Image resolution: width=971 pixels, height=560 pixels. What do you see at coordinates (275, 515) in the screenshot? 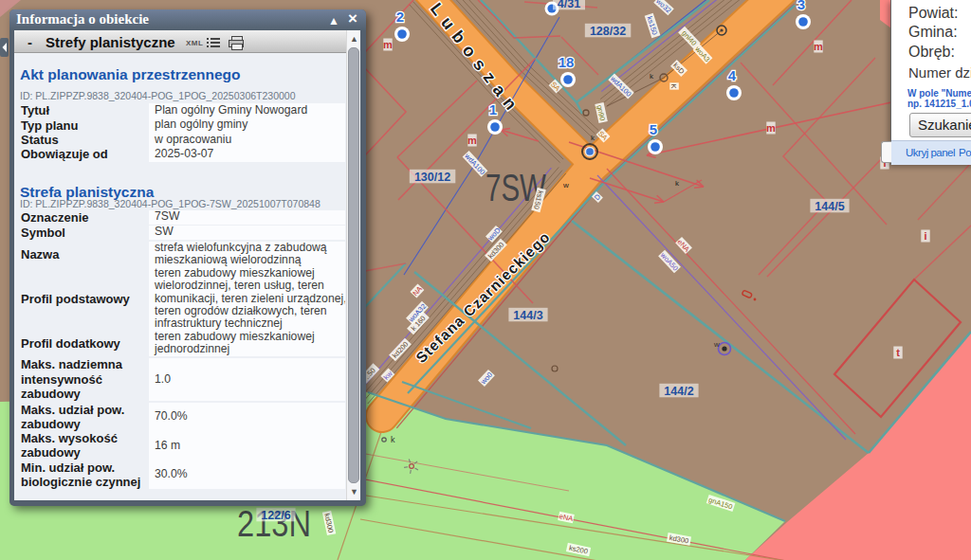
I see `svg-text: 122/6` at bounding box center [275, 515].